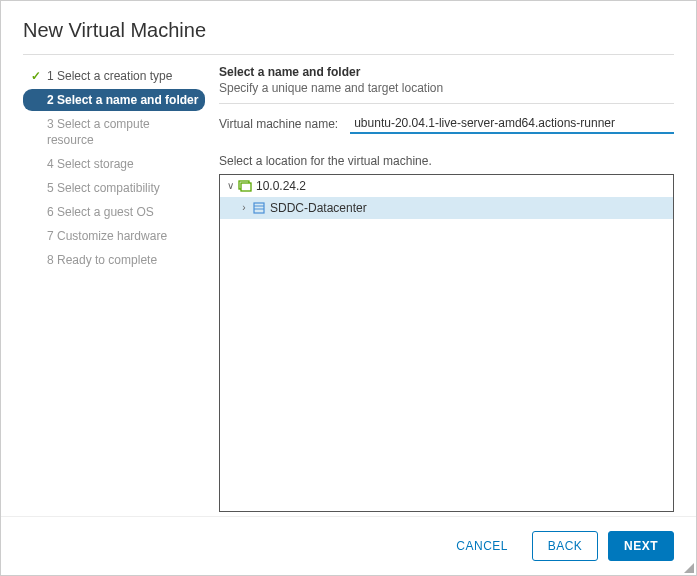  I want to click on location-label: Select a location for the virtual machin…, so click(446, 161).